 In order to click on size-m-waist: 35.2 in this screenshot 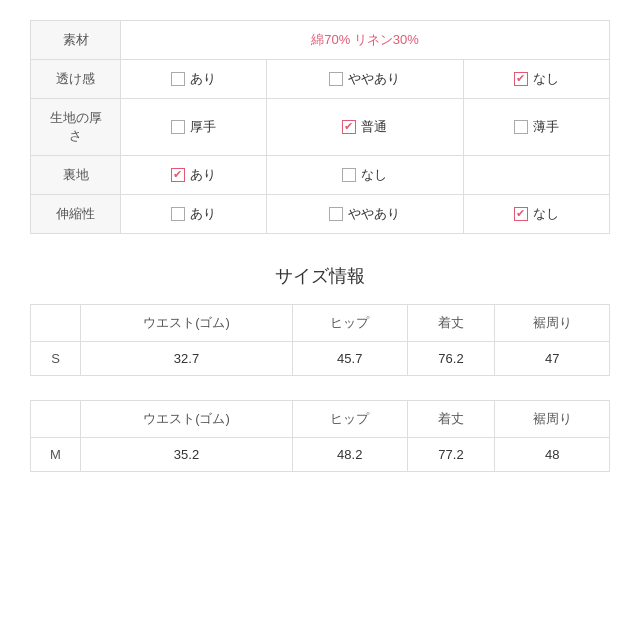, I will do `click(187, 455)`.